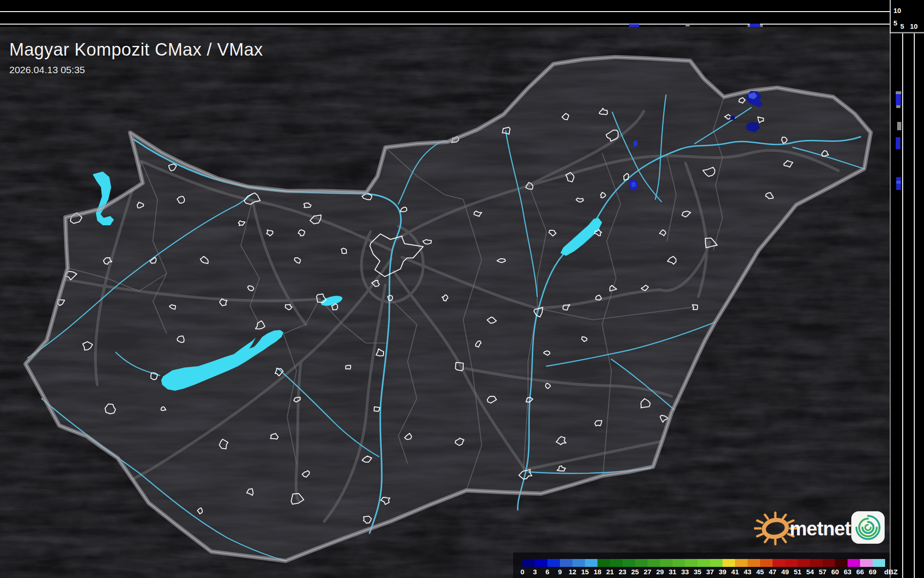 This screenshot has width=924, height=578. I want to click on height-tick-10km-h: 10, so click(914, 26).